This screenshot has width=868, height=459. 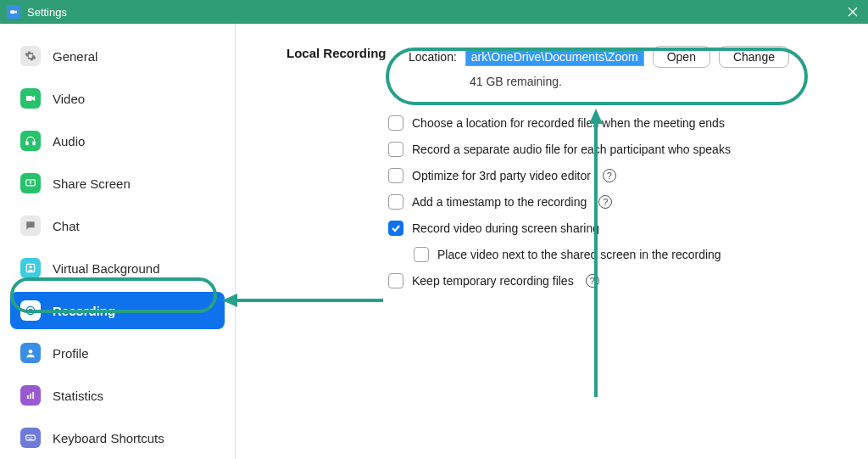 I want to click on opt-label: Record video during screen sharing, so click(x=505, y=228).